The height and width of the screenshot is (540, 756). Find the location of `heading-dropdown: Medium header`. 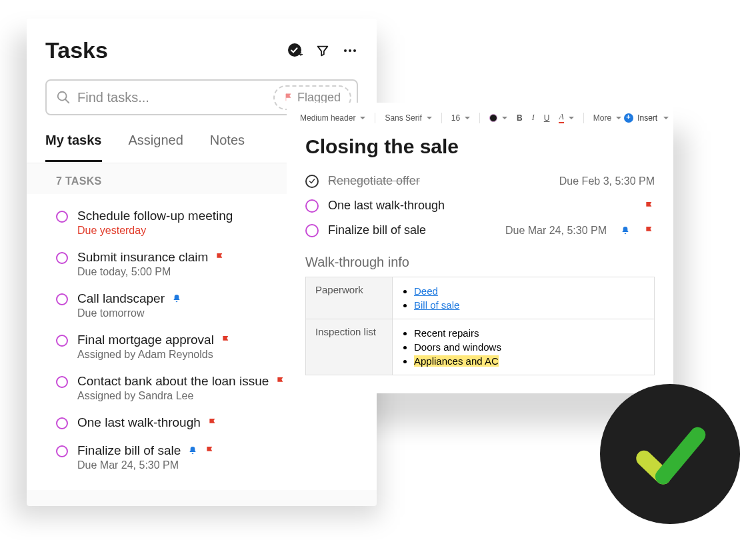

heading-dropdown: Medium header is located at coordinates (333, 118).